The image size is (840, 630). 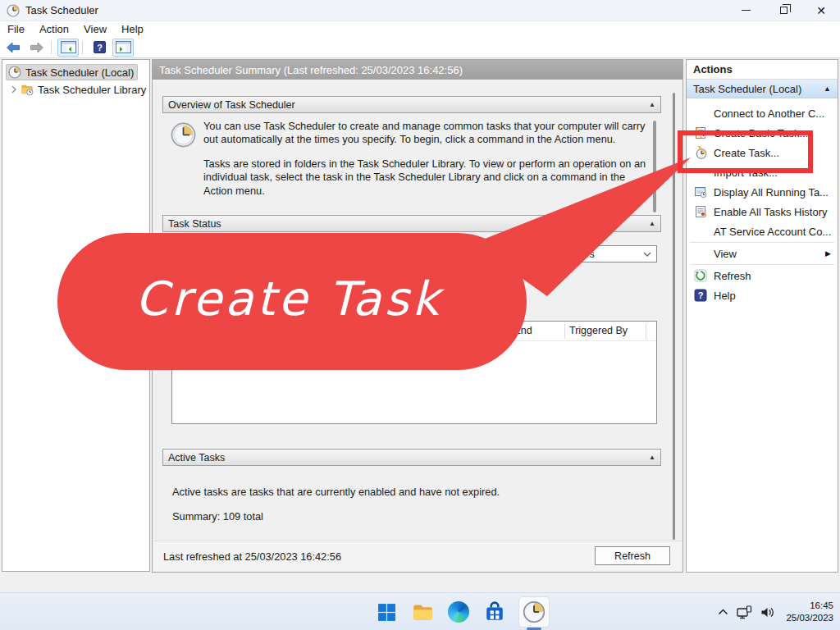 I want to click on action-at-service-account: AT Service Account Co..., so click(x=762, y=231).